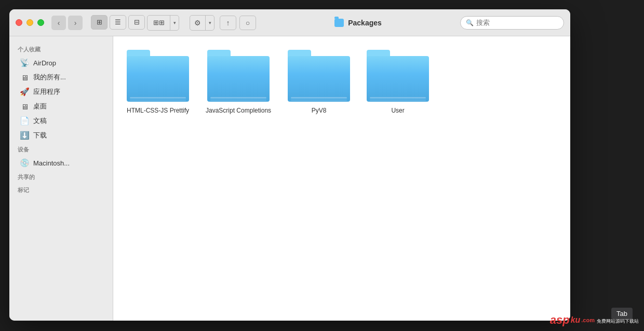  What do you see at coordinates (365, 23) in the screenshot?
I see `window-title: Packages` at bounding box center [365, 23].